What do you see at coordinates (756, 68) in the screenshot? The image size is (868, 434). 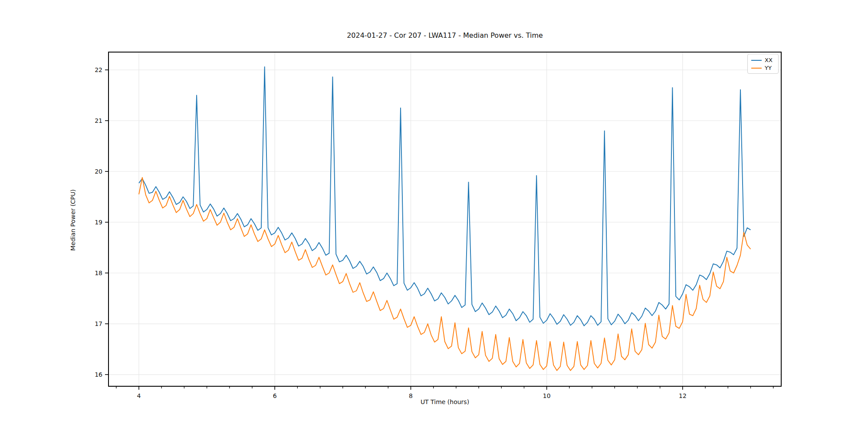 I see `yy-line-swatch-icon` at bounding box center [756, 68].